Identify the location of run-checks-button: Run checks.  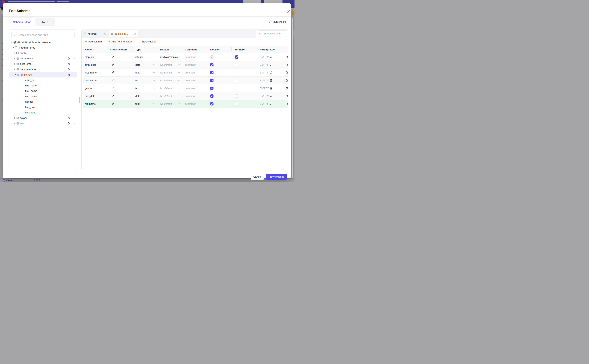
(278, 22).